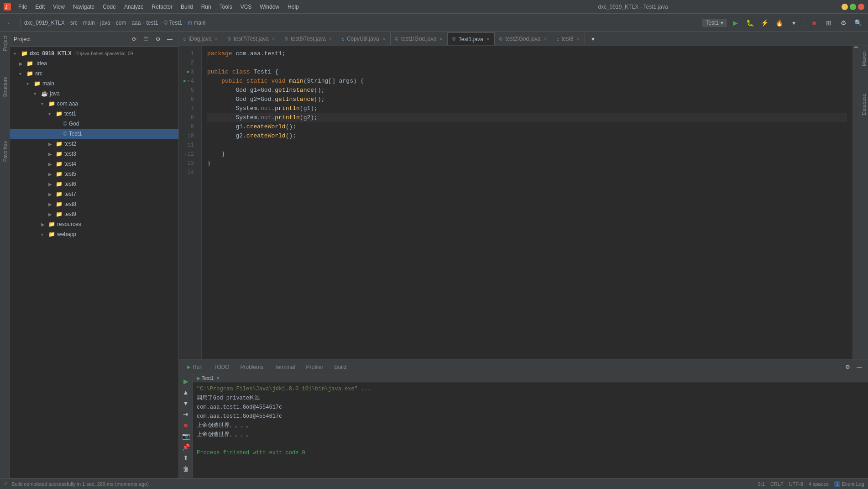  I want to click on tab-copyutil: c CopyUtil.java ✕, so click(364, 39).